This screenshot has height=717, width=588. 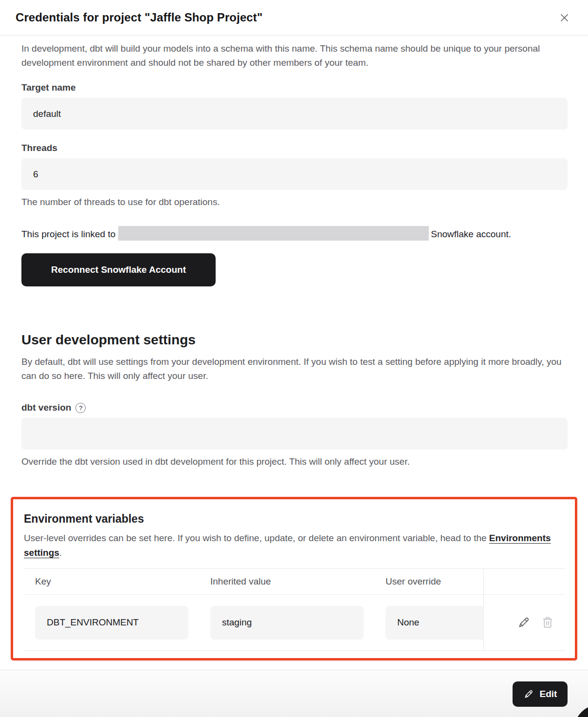 What do you see at coordinates (287, 623) in the screenshot?
I see `env-var-inherited-value: staging` at bounding box center [287, 623].